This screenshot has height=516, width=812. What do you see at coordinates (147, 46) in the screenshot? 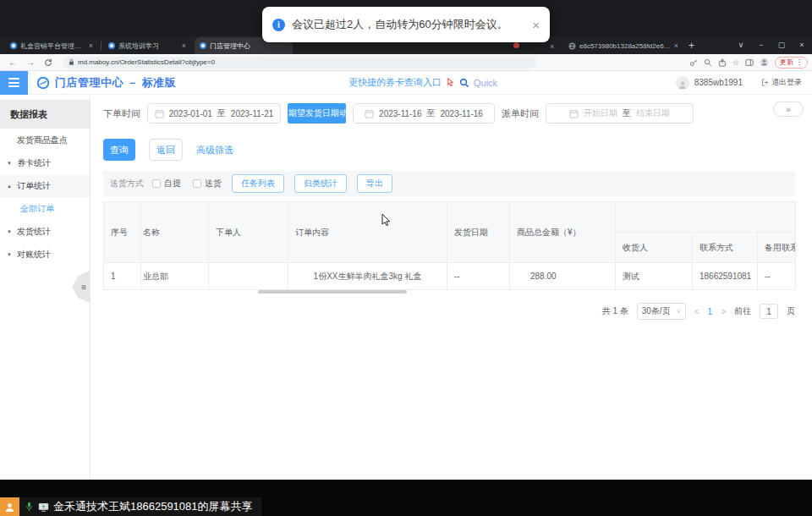
I see `browser-tab-2: 系统培训学习 ×` at bounding box center [147, 46].